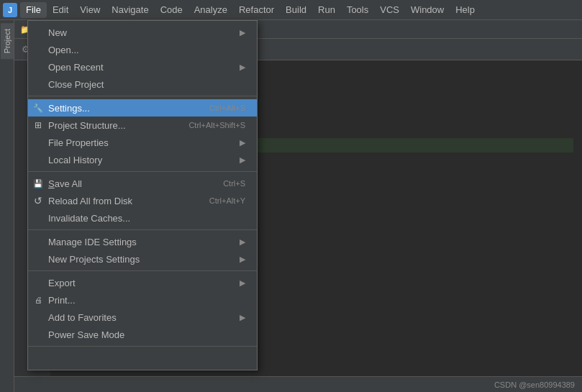 The image size is (582, 392). What do you see at coordinates (38, 300) in the screenshot?
I see `print-icon` at bounding box center [38, 300].